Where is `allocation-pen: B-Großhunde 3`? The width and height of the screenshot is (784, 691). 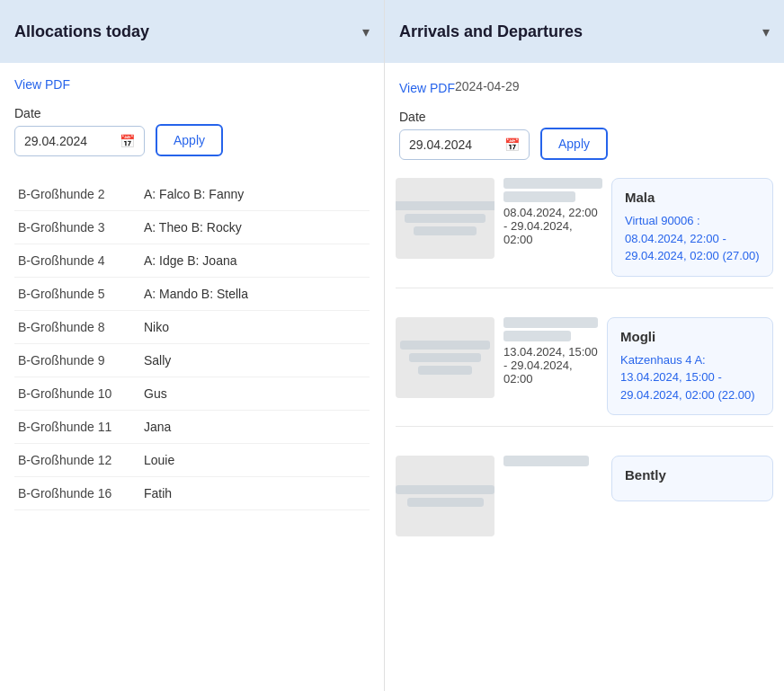 allocation-pen: B-Großhunde 3 is located at coordinates (77, 228).